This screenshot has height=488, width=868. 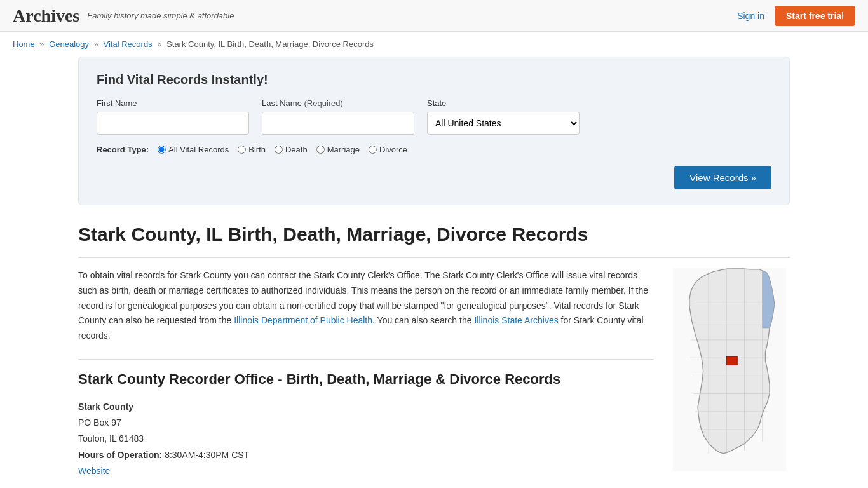 What do you see at coordinates (24, 44) in the screenshot?
I see `breadcrumb-home: Home` at bounding box center [24, 44].